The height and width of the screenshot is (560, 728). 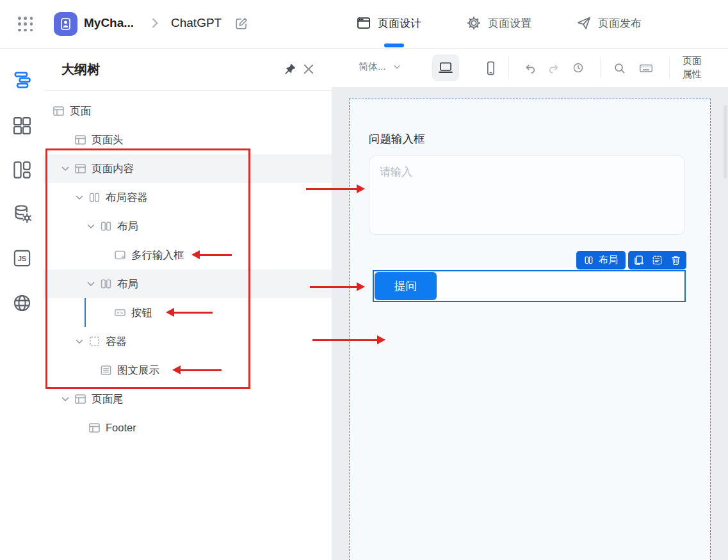 What do you see at coordinates (657, 260) in the screenshot?
I see `selection-actions` at bounding box center [657, 260].